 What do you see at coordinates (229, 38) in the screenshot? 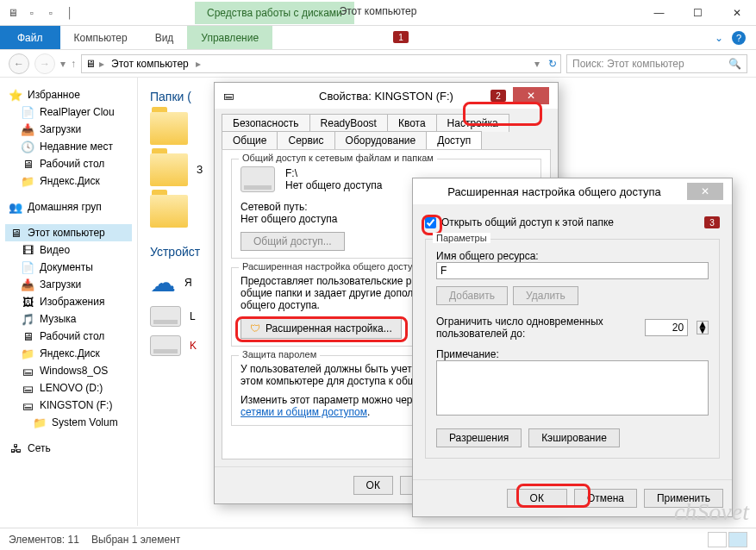
I see `ribbon-tab-manage: Управление` at bounding box center [229, 38].